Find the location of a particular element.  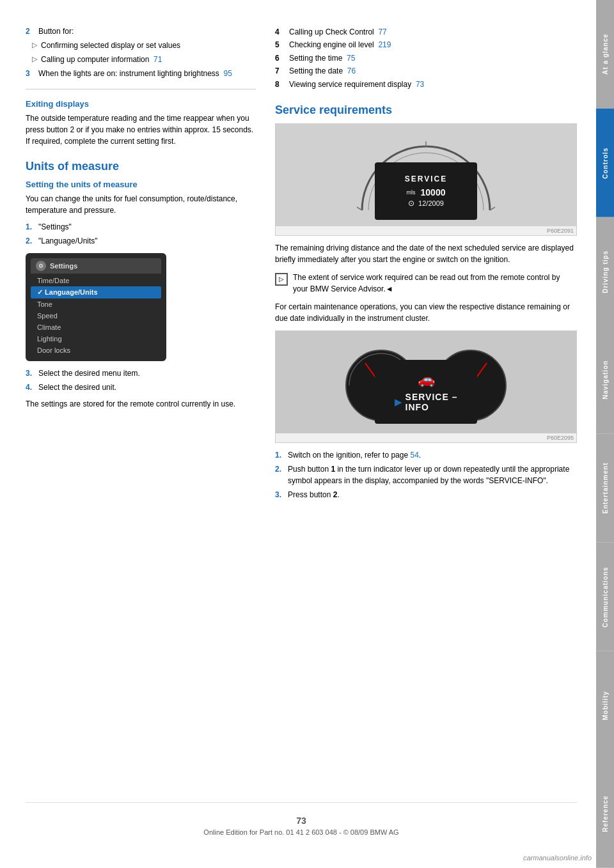

step-4: 4. Select the desired unit. is located at coordinates (141, 387).